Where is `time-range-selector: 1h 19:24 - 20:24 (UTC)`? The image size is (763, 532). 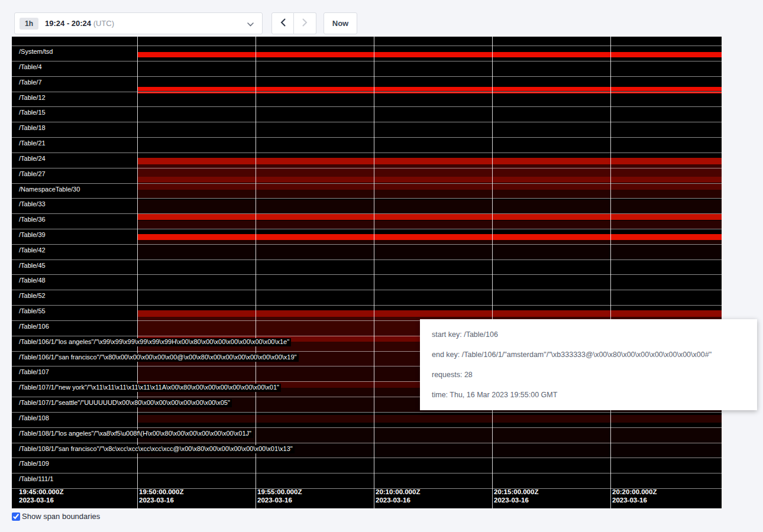 time-range-selector: 1h 19:24 - 20:24 (UTC) is located at coordinates (138, 24).